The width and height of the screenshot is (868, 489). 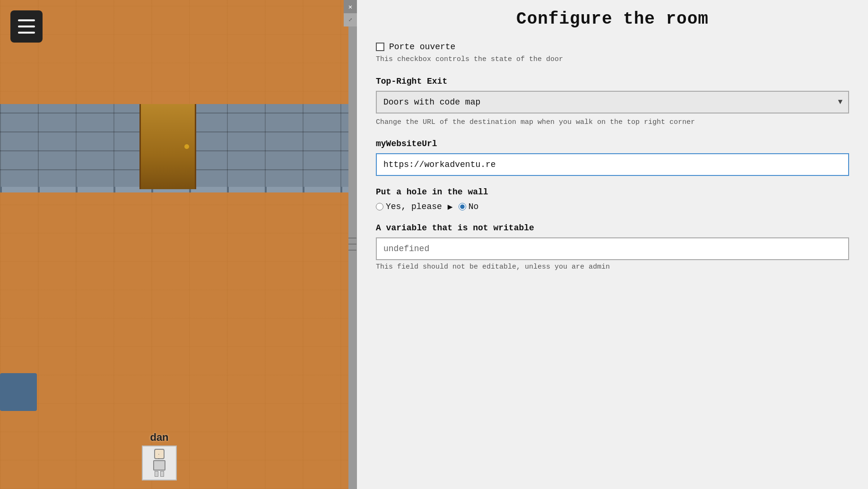 What do you see at coordinates (613, 228) in the screenshot?
I see `non-writable-label: A variable that is not writable` at bounding box center [613, 228].